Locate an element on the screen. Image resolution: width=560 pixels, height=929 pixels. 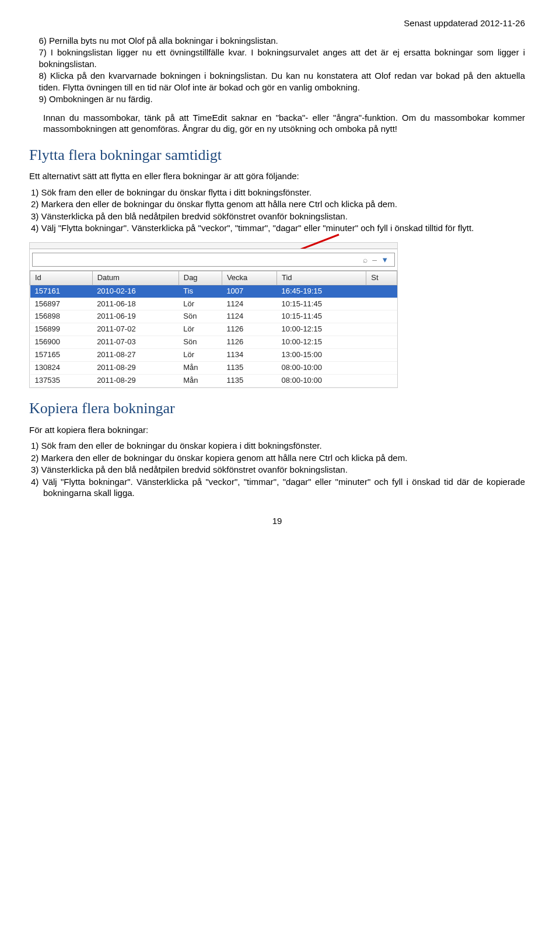
list-item: I bokningslistan ligger nu ett övningsti… is located at coordinates (282, 58).